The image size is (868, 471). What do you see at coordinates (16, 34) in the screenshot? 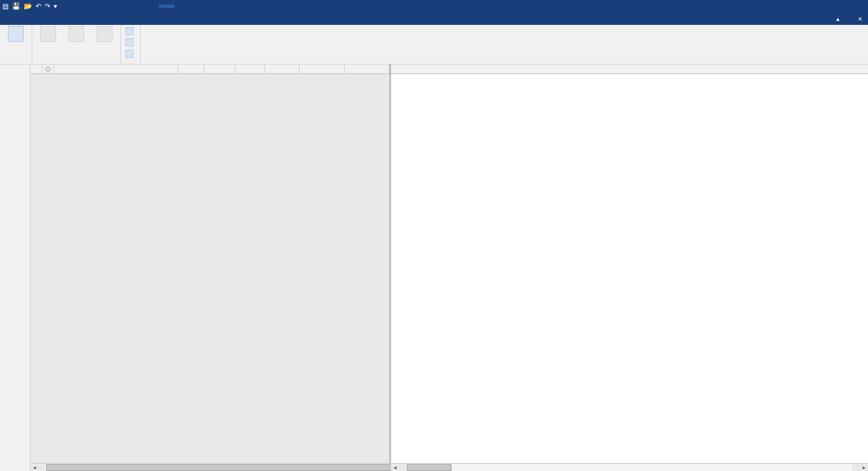
I see `team-planner-icon` at bounding box center [16, 34].